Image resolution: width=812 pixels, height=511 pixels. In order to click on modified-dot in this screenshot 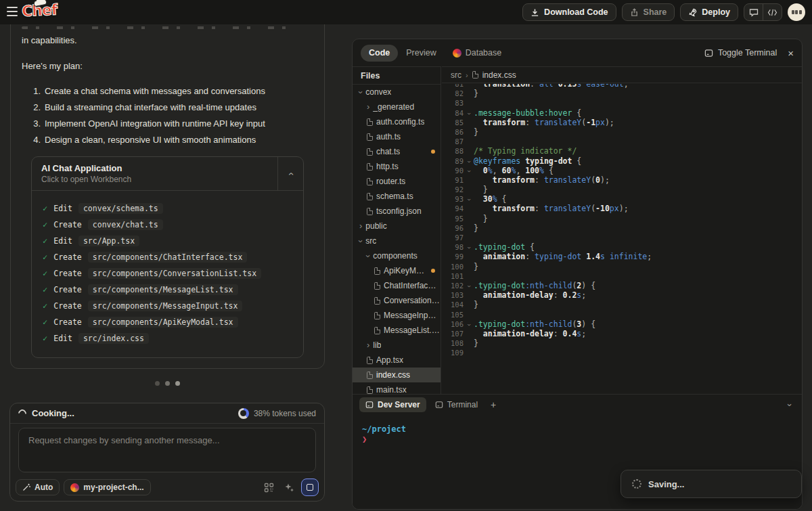, I will do `click(433, 271)`.